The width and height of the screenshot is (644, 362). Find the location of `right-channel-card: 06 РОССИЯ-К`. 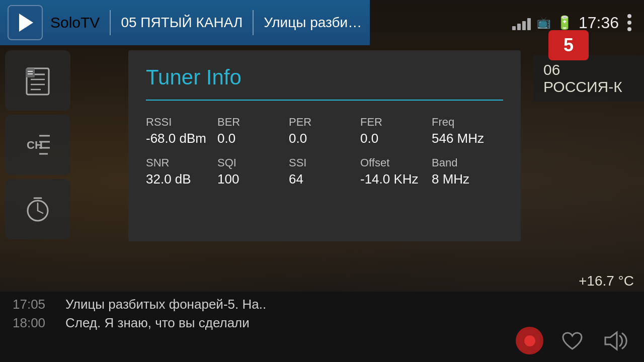

right-channel-card: 06 РОССИЯ-К is located at coordinates (589, 78).